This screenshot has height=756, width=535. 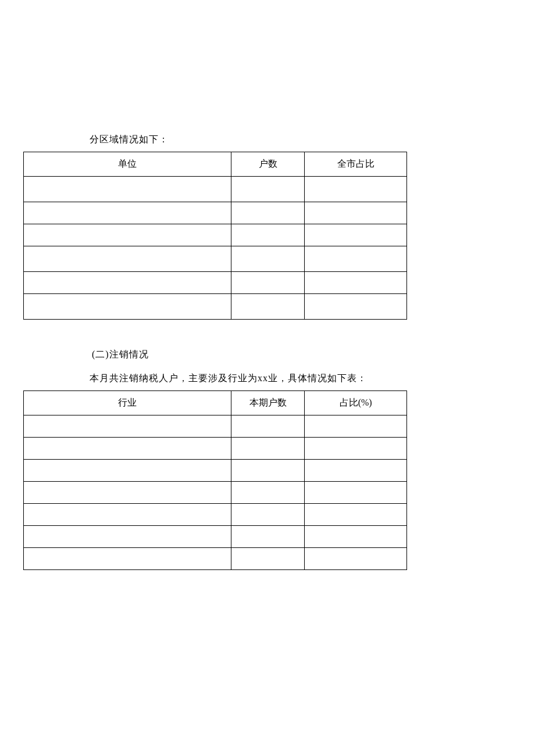 What do you see at coordinates (215, 403) in the screenshot?
I see `table-header-row: 行业 本期户数 占比(%)` at bounding box center [215, 403].